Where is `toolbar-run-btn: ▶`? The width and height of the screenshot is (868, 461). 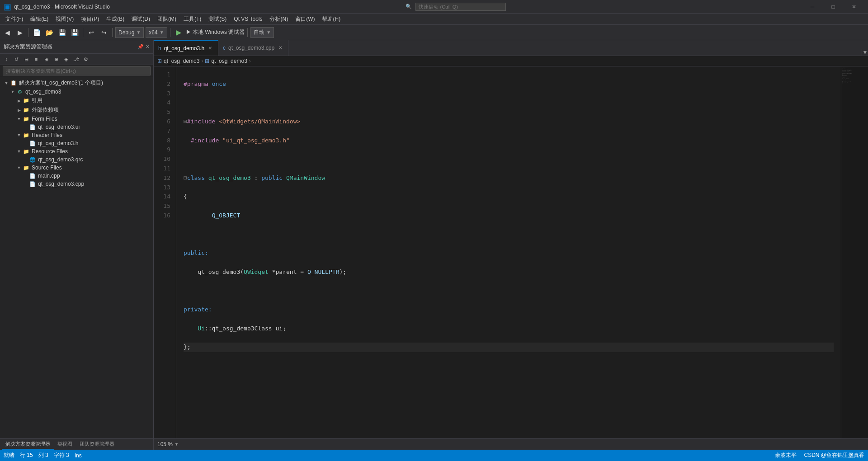
toolbar-run-btn: ▶ is located at coordinates (179, 33).